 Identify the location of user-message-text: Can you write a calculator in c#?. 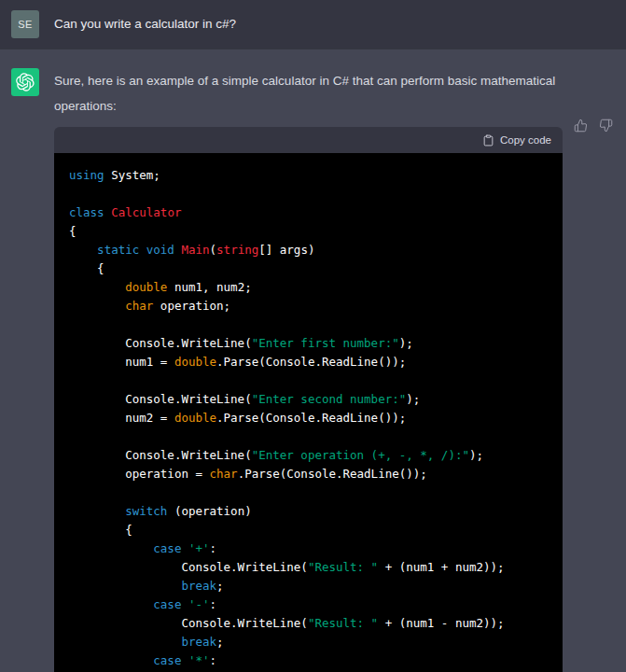
(146, 24).